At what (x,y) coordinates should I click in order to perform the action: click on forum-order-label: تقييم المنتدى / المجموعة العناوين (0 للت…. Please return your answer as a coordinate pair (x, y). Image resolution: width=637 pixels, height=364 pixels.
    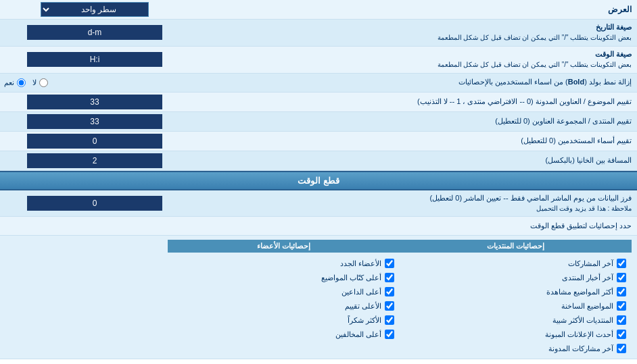
    Looking at the image, I should click on (413, 122).